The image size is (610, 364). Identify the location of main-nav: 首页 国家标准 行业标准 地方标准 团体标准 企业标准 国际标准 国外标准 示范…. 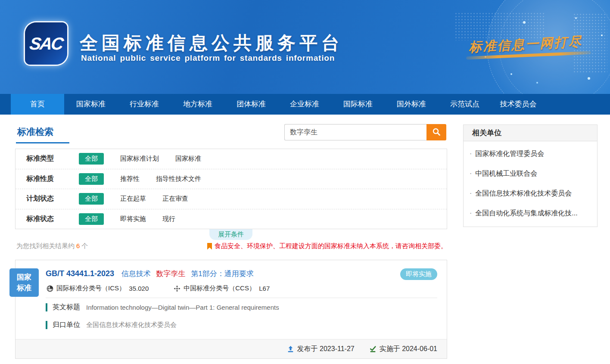
(305, 104).